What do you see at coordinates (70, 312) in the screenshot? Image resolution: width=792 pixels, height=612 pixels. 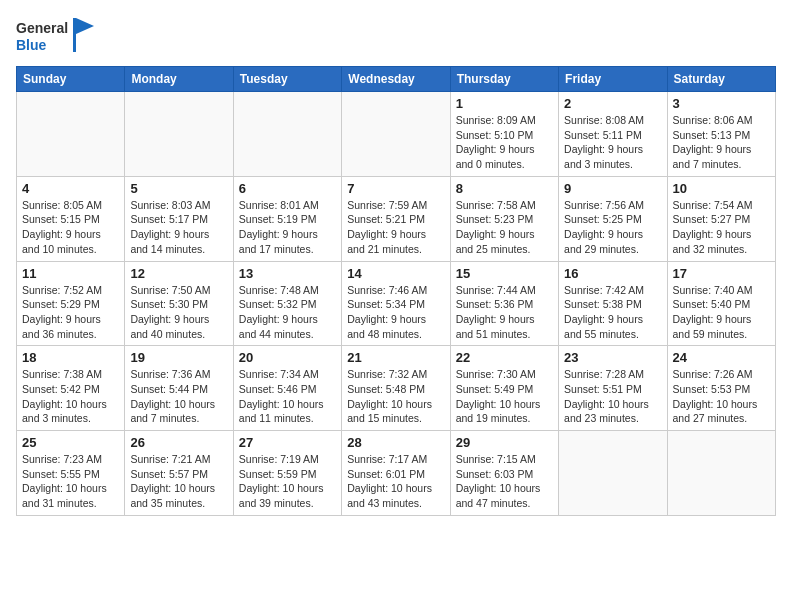 I see `day-info: Sunrise: 7:52 AM Sunset: 5:29 PM Dayligh…` at bounding box center [70, 312].